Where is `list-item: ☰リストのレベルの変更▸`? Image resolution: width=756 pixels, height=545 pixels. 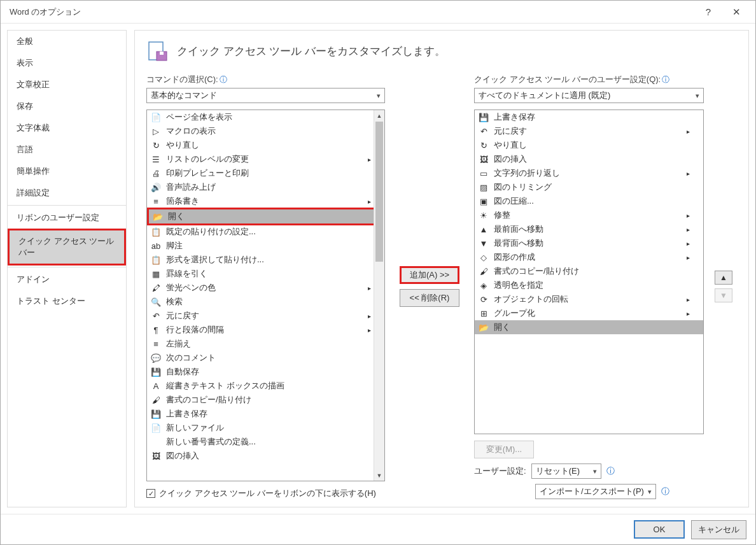 list-item: ☰リストのレベルの変更▸ is located at coordinates (266, 159).